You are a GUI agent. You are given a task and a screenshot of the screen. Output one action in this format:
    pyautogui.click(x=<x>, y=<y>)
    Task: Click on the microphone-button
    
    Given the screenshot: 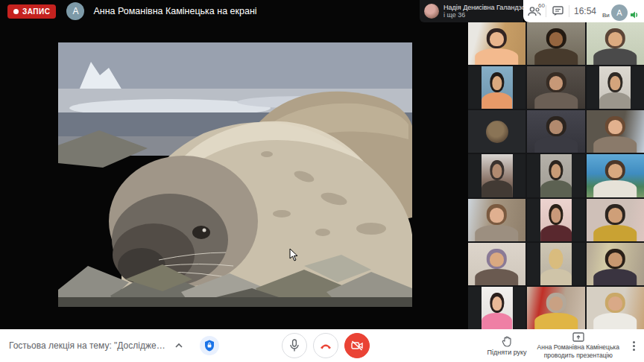 What is the action you would take?
    pyautogui.click(x=294, y=346)
    